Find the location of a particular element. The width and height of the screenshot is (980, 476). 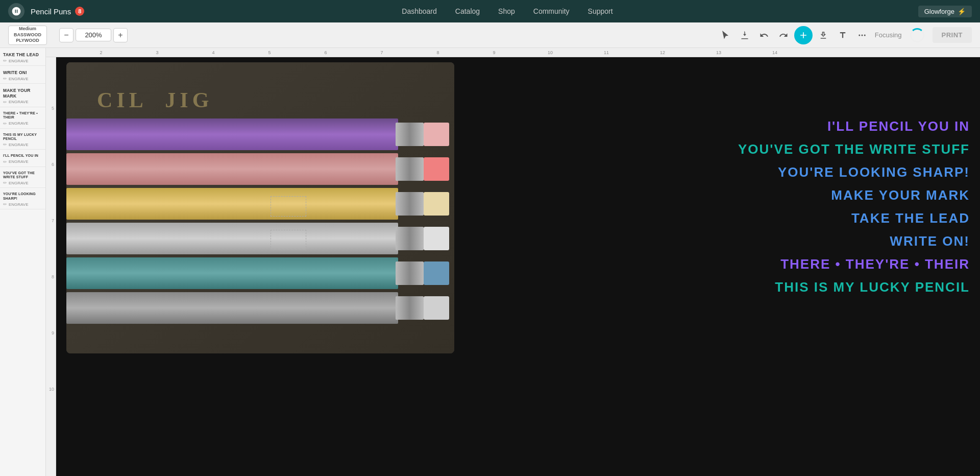

panel-item-write-stuff: YOU'VE GOT THE WRITE STUFF ✏ ENGRAVE is located at coordinates (22, 178).